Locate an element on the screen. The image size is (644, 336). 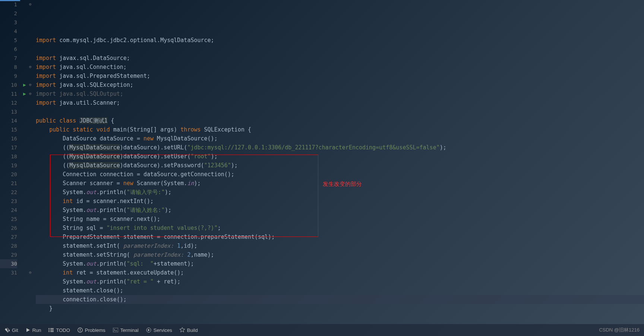
line-number: 24 is located at coordinates (9, 210).